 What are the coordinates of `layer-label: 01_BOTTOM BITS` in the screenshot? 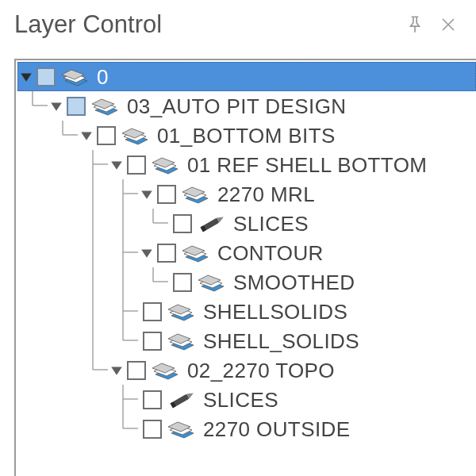 It's located at (246, 136).